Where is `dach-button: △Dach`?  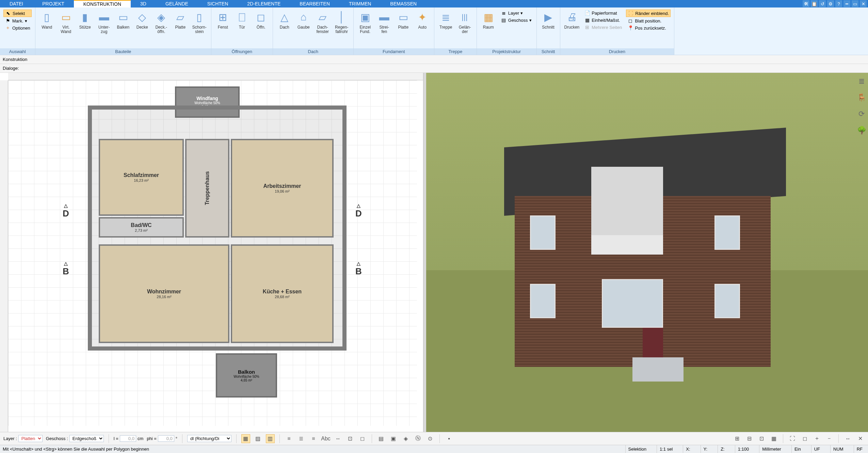
dach-button: △Dach is located at coordinates (285, 20).